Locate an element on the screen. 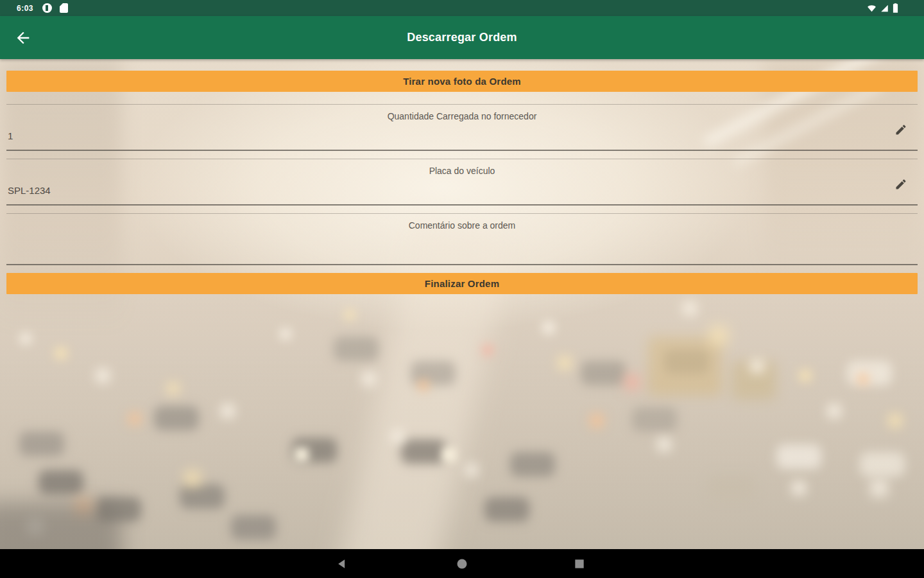  notification-circle-icon is located at coordinates (47, 8).